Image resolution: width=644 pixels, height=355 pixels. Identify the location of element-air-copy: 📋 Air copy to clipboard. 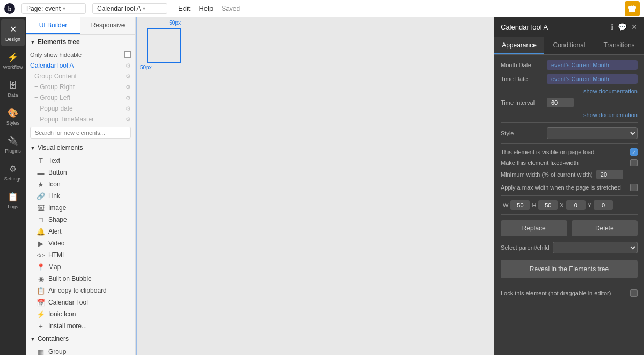
(80, 291).